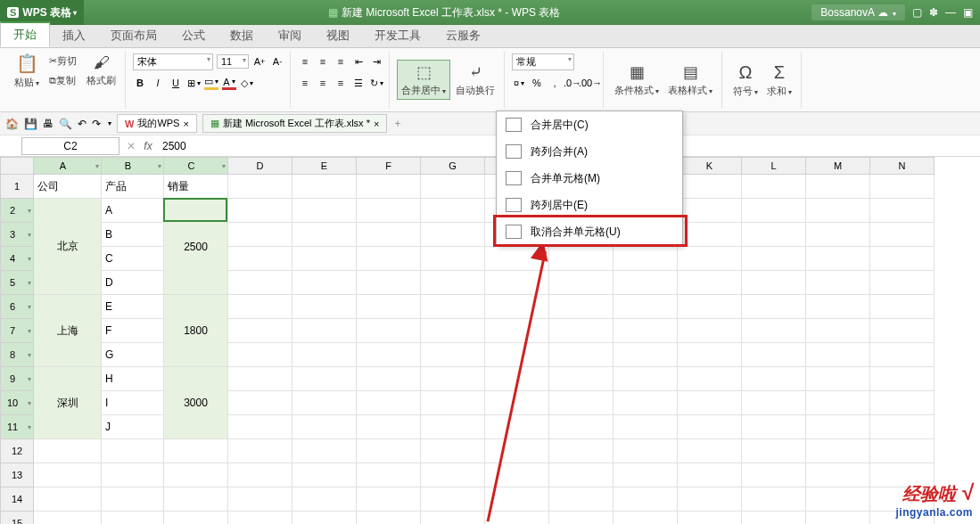 Image resolution: width=980 pixels, height=524 pixels. Describe the element at coordinates (133, 307) in the screenshot. I see `cell: E` at that location.